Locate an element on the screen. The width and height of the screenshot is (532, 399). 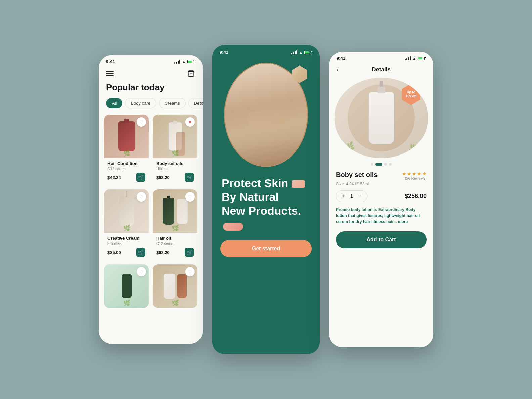
products-row-2: 🌿 ♡ 🌿 ♡ is located at coordinates (151, 287).